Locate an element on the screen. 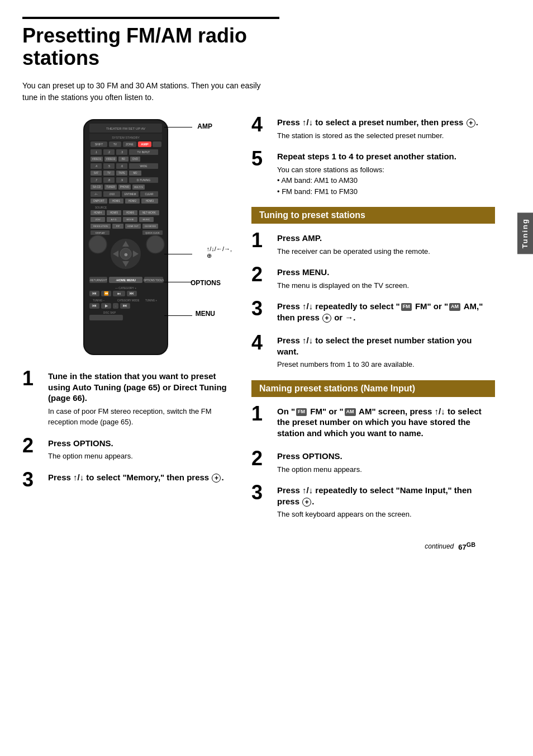  svg-text: TV INPUT is located at coordinates (144, 152).